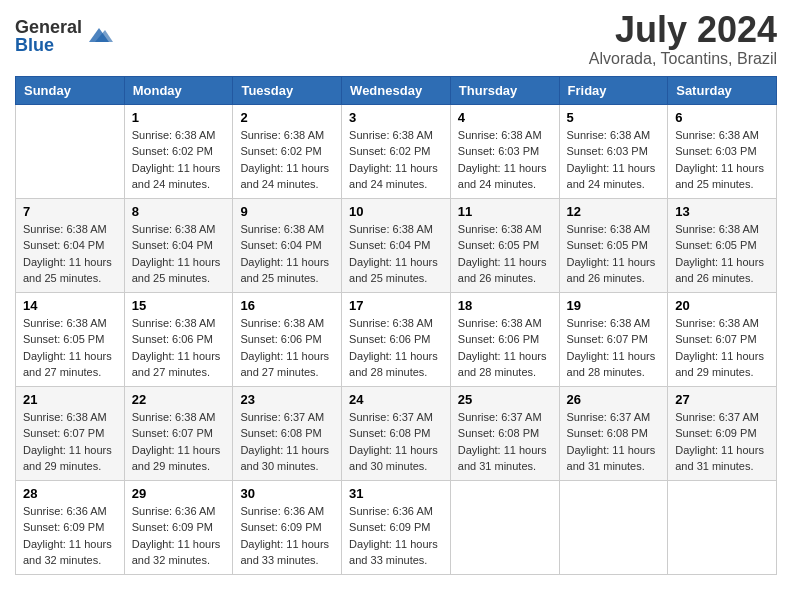 The height and width of the screenshot is (612, 792). Describe the element at coordinates (178, 527) in the screenshot. I see `day-cell: 29Sunrise: 6:36 AMSunset: 6:09 PMDayligh…` at that location.